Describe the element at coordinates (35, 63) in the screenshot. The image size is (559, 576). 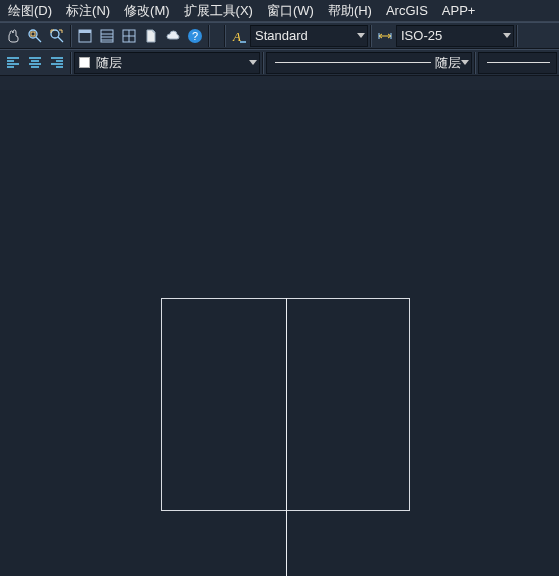
I see `align-center-button` at that location.